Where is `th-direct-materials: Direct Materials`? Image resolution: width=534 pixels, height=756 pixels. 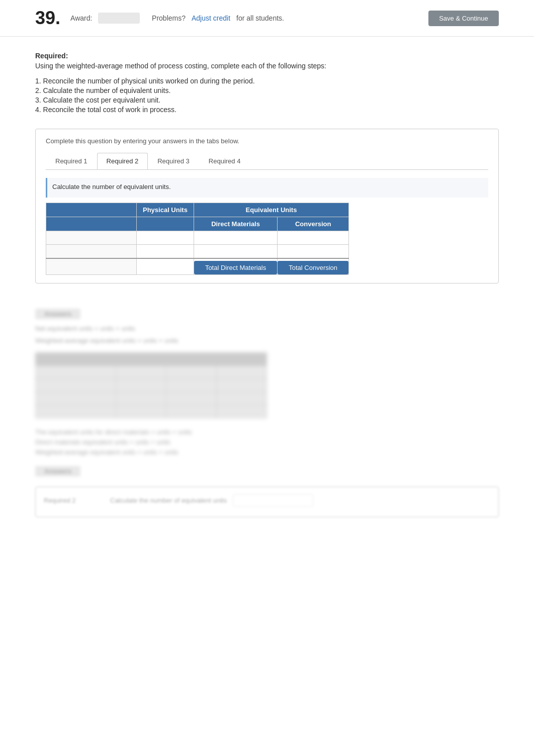
th-direct-materials: Direct Materials is located at coordinates (235, 224).